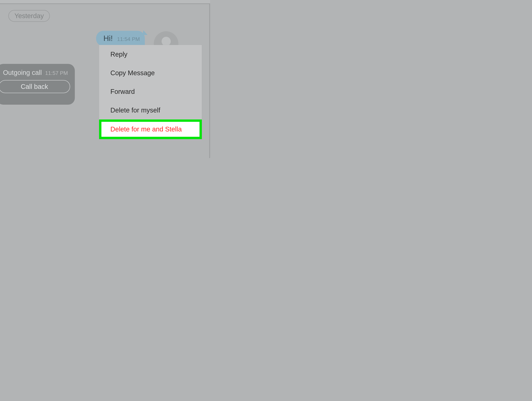  I want to click on menu-forward: Forward, so click(151, 91).